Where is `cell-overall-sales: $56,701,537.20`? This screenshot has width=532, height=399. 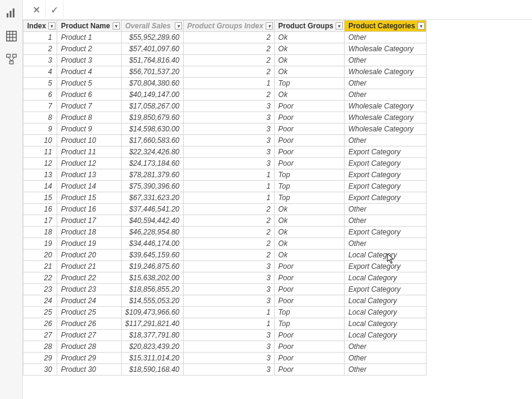
cell-overall-sales: $56,701,537.20 is located at coordinates (152, 72).